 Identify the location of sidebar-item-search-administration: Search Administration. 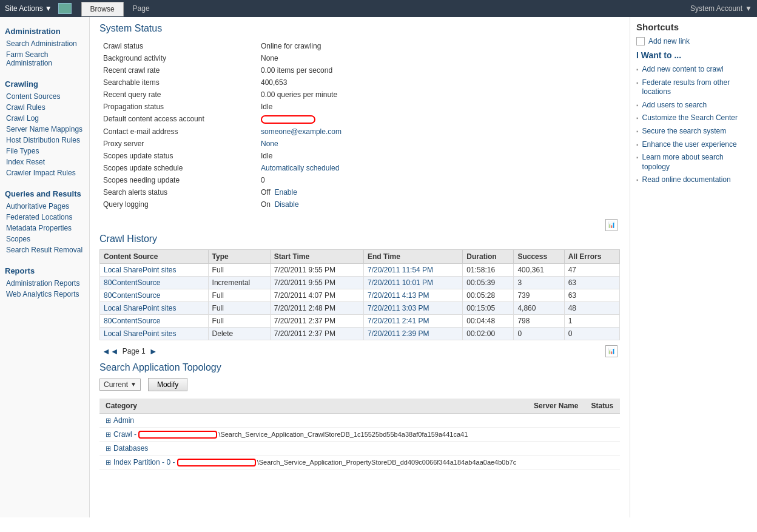
(45, 44).